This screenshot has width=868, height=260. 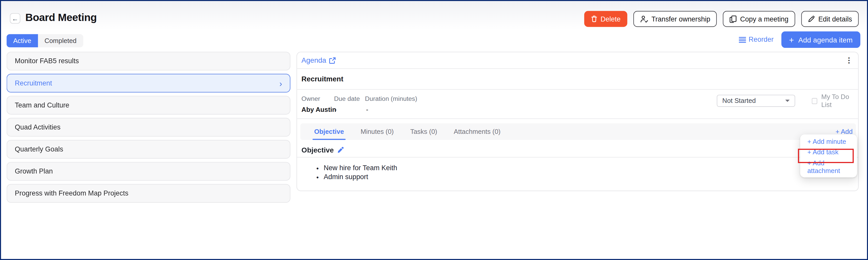 I want to click on reorder-button: Reorder, so click(x=756, y=40).